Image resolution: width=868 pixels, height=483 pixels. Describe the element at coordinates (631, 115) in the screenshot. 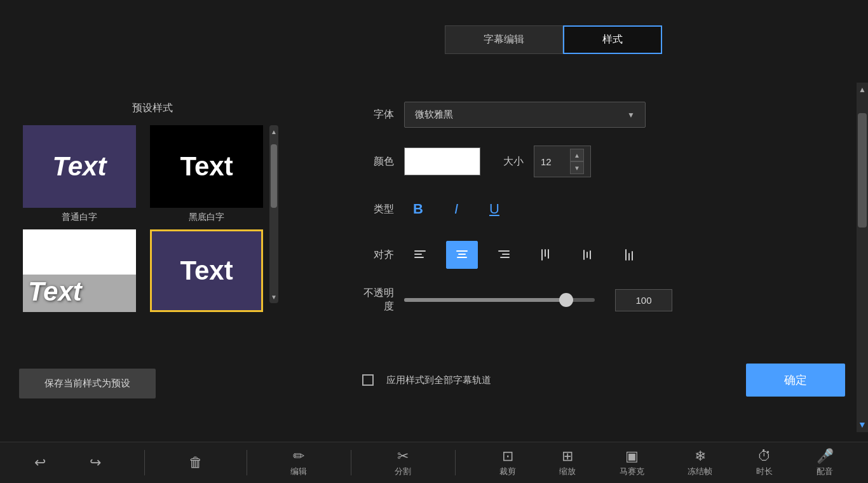

I see `dropdown-arrow-icon: ▼` at that location.